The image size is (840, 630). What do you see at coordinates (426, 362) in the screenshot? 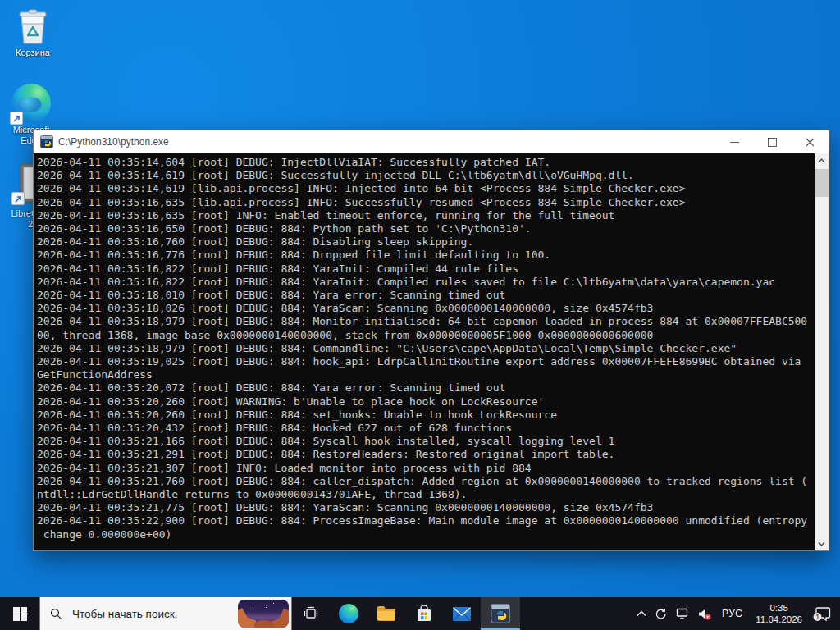
I see `console-log-line: 2026-04-11 00:35:19,025 [root] DEBUG: 88…` at bounding box center [426, 362].